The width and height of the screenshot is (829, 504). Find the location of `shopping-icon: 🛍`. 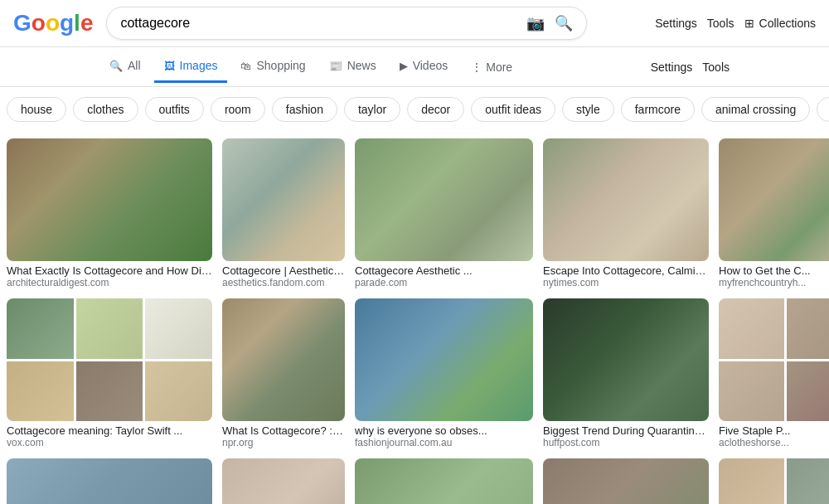

shopping-icon: 🛍 is located at coordinates (245, 66).